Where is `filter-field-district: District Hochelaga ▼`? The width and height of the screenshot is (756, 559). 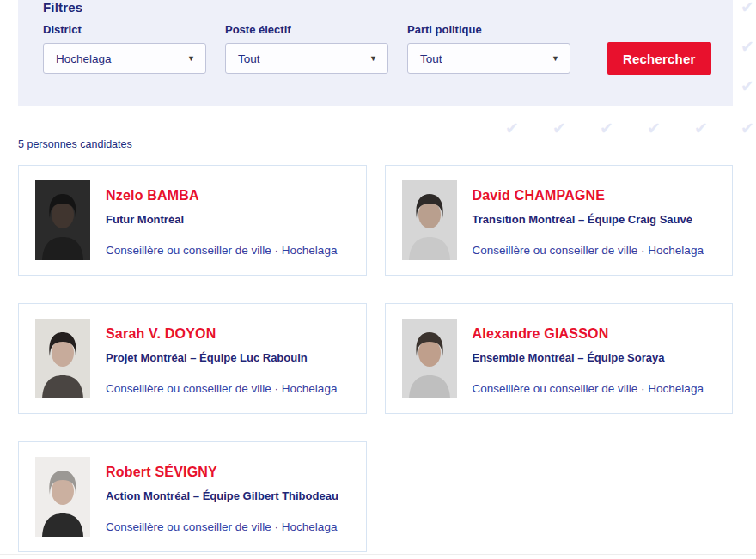 filter-field-district: District Hochelaga ▼ is located at coordinates (125, 48).